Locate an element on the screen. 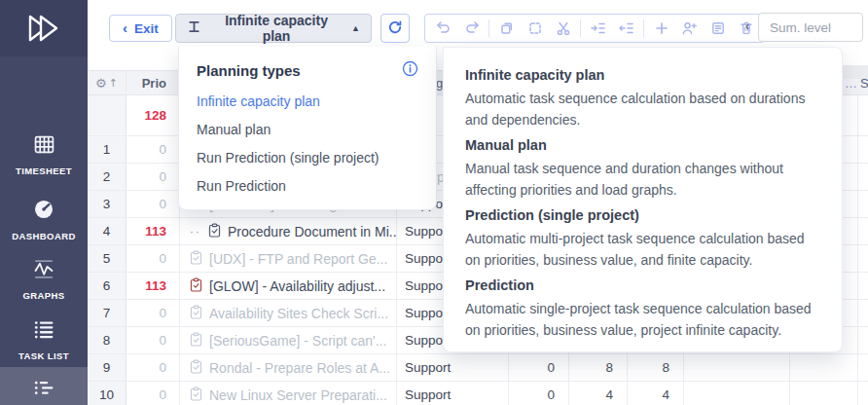 Image resolution: width=868 pixels, height=405 pixels. sidebar-item-dashboard: DASHBOARD is located at coordinates (44, 220).